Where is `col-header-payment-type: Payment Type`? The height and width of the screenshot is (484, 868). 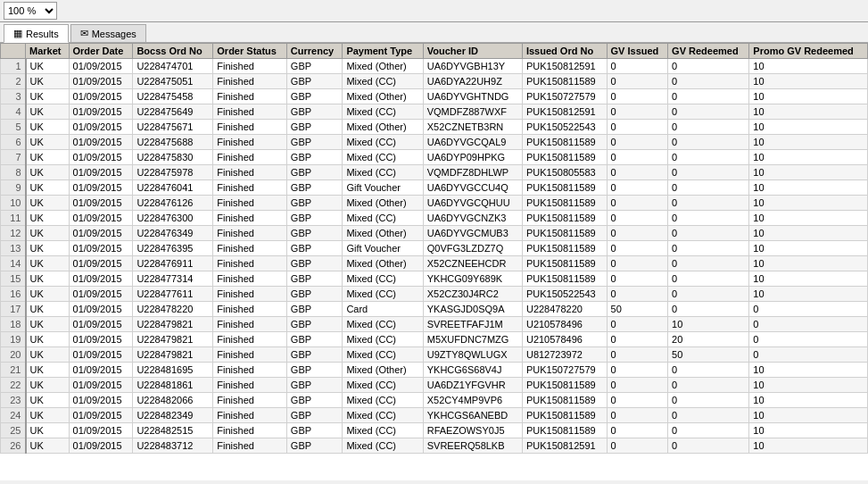 col-header-payment-type: Payment Type is located at coordinates (383, 52).